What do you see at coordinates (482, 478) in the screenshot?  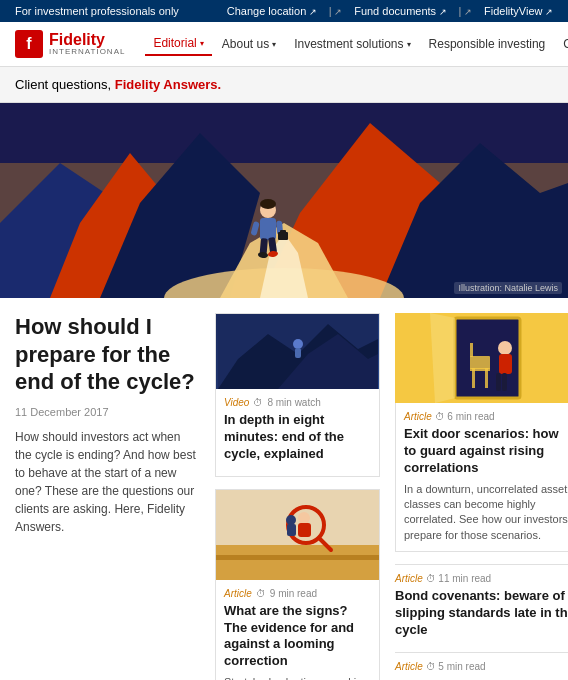 I see `exit-door-card-body: Article ⏱ 6 min read Exit door scenarios…` at bounding box center [482, 478].